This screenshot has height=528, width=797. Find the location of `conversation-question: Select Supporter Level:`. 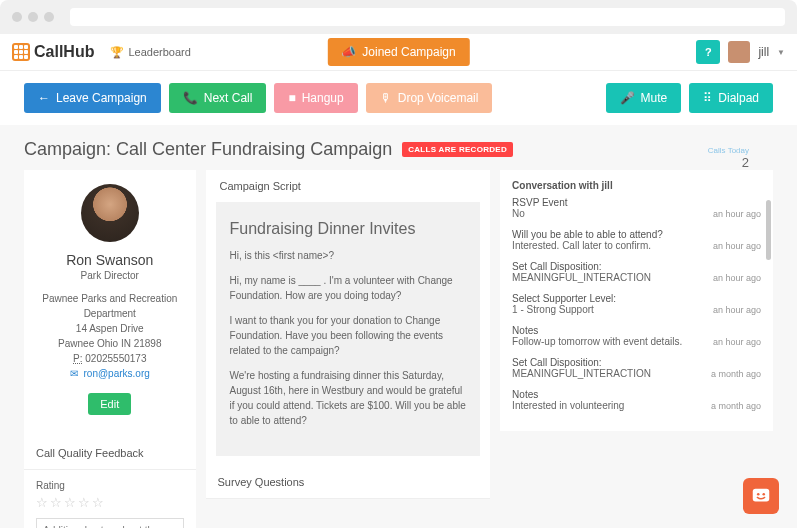

conversation-question: Select Supporter Level: is located at coordinates (636, 298).